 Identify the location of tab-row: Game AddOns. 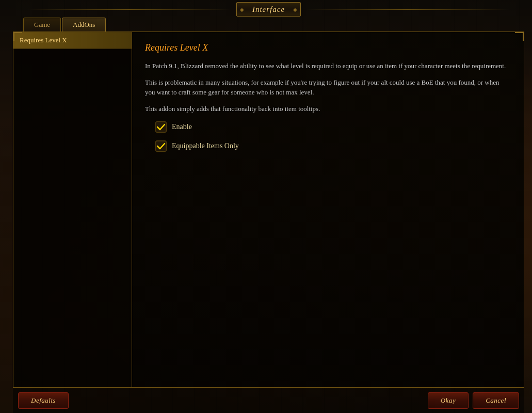
(268, 25).